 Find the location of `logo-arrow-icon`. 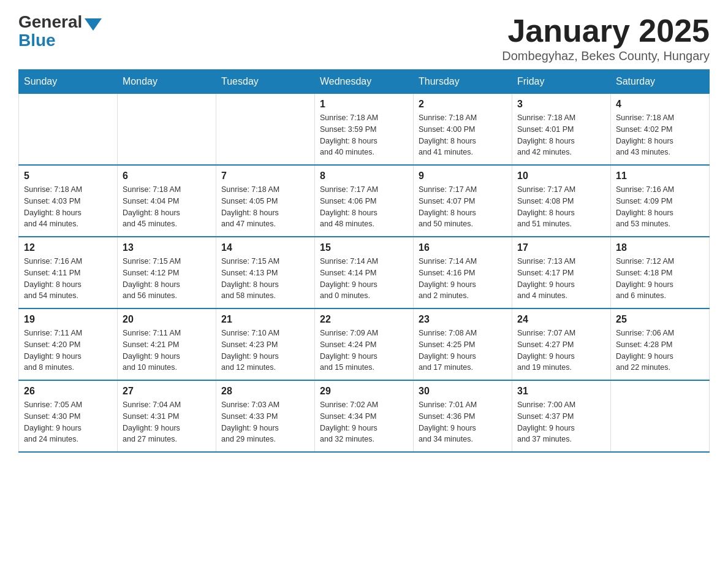

logo-arrow-icon is located at coordinates (93, 25).